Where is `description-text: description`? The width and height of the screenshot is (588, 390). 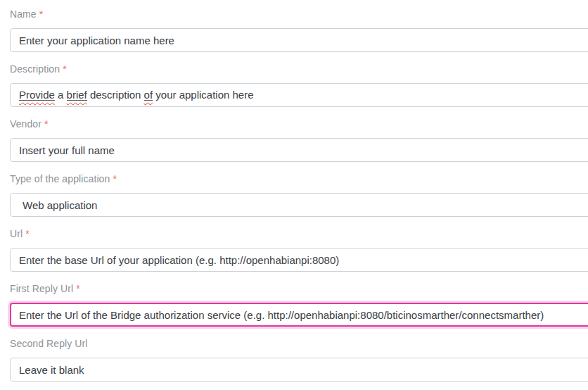 description-text: description is located at coordinates (115, 94).